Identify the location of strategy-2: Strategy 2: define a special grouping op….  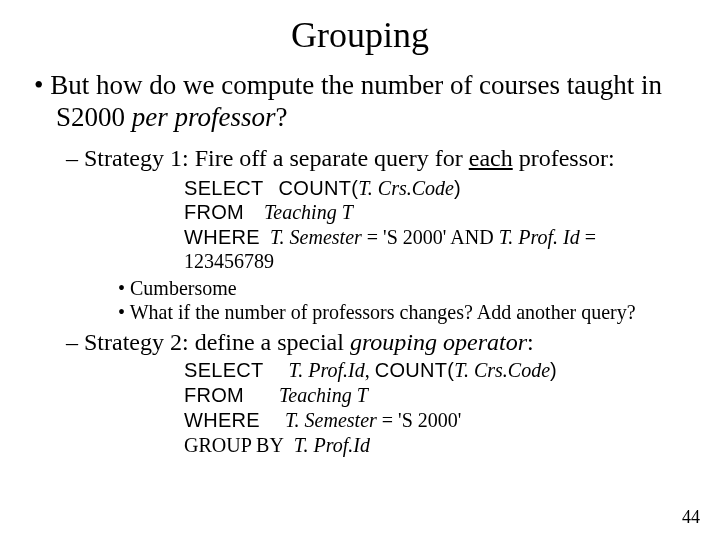
(376, 342).